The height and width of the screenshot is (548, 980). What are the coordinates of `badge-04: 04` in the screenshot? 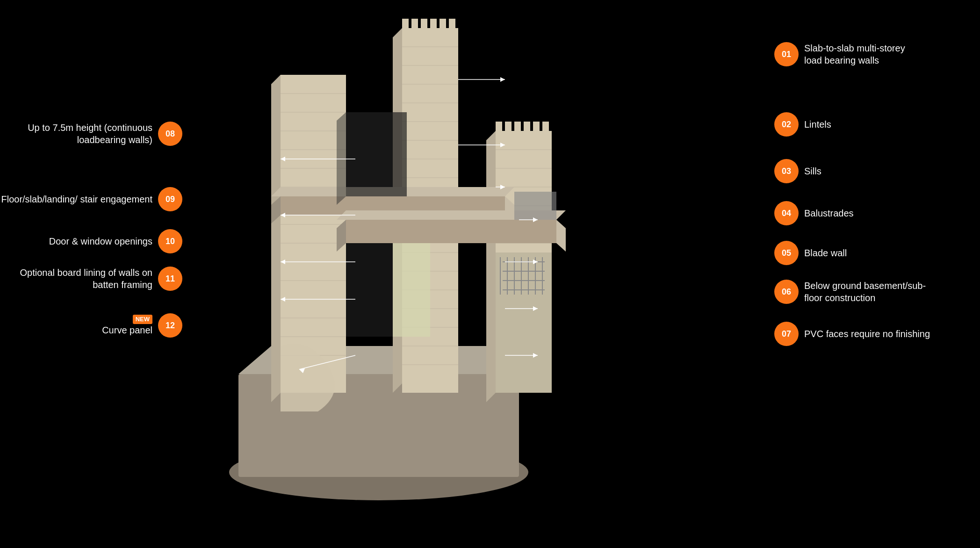 It's located at (786, 213).